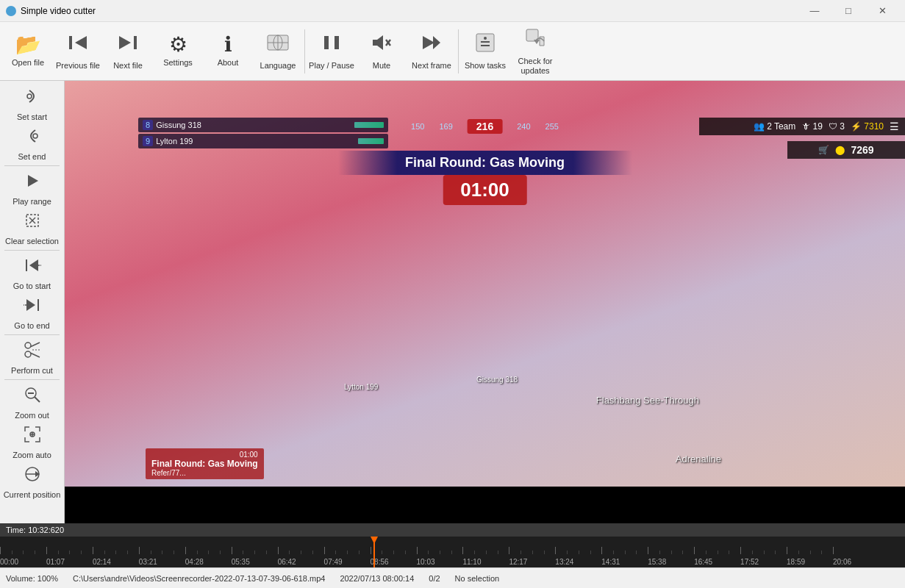 The height and width of the screenshot is (588, 905). What do you see at coordinates (78, 66) in the screenshot?
I see `prev-file-label: Previous file` at bounding box center [78, 66].